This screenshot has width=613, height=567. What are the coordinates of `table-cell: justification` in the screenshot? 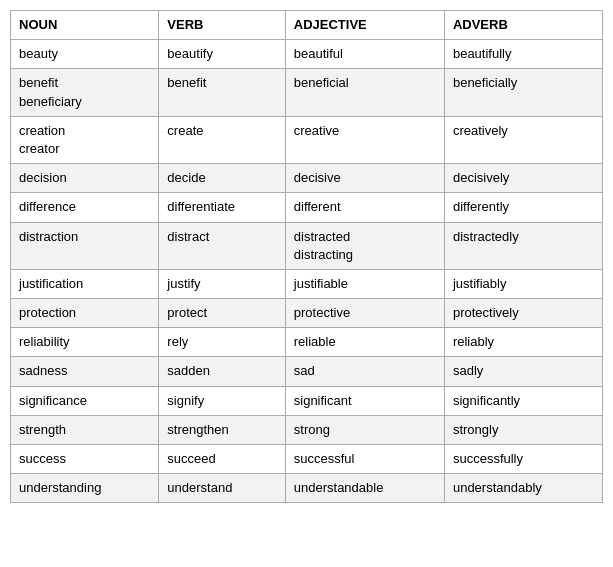 It's located at (85, 284).